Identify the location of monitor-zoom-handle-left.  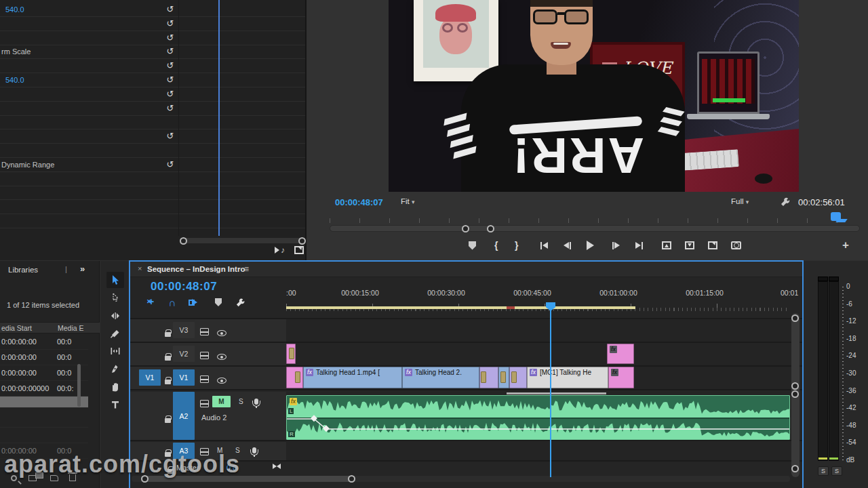
(465, 229).